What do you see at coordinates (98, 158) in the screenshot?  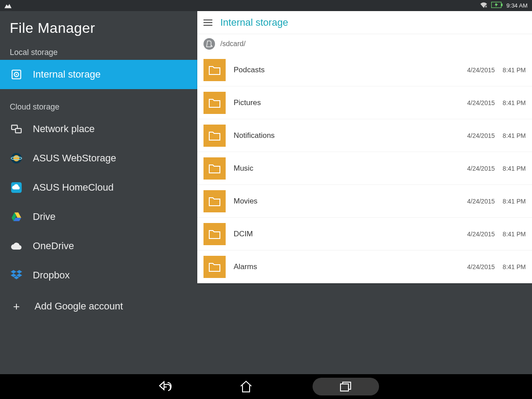 I see `sidebar-item-asus-webstorage: ASUS WebStorage` at bounding box center [98, 158].